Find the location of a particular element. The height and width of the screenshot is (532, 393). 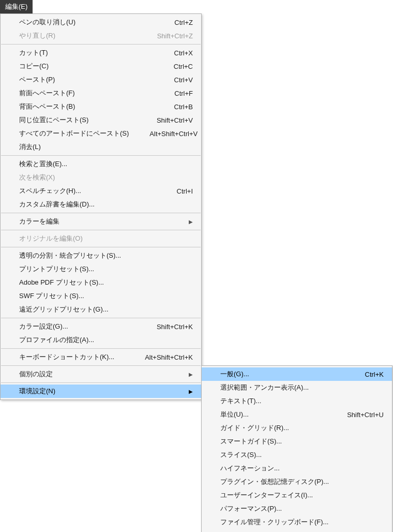

menu-item-label: プリントプリセット(S)... is located at coordinates (106, 269).